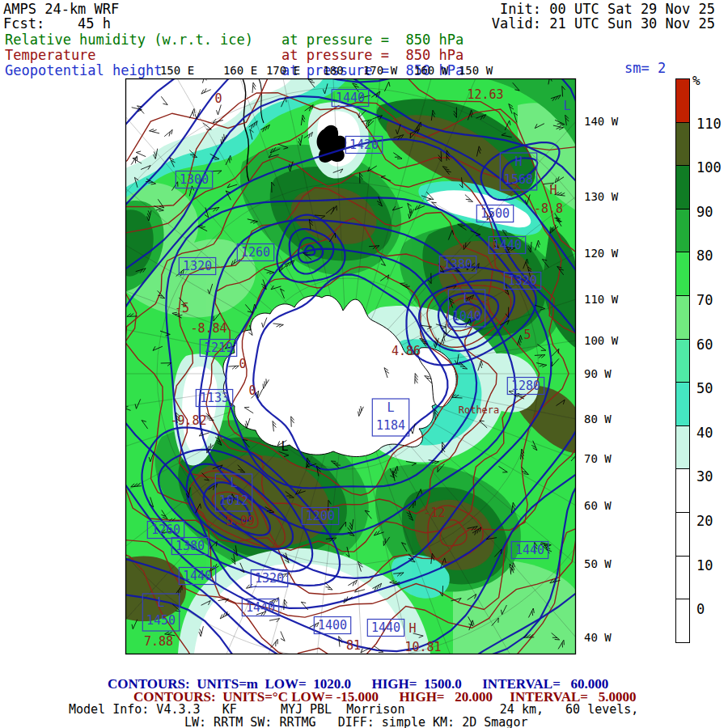 The height and width of the screenshot is (728, 728). What do you see at coordinates (485, 95) in the screenshot?
I see `temperature-label: 12.63` at bounding box center [485, 95].